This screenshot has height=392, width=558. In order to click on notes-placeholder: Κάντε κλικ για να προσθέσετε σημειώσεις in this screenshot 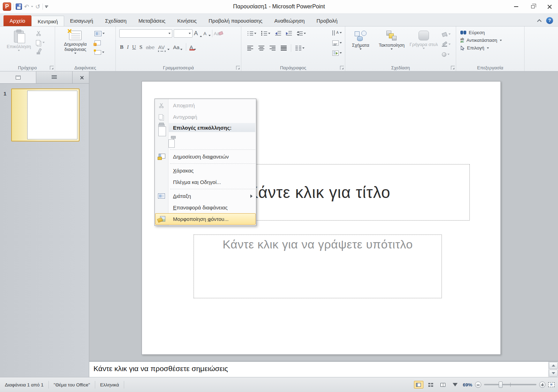, I will do `click(319, 369)`.